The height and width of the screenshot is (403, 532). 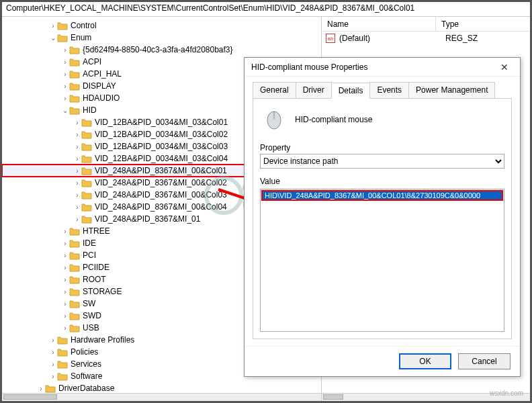 What do you see at coordinates (148, 219) in the screenshot?
I see `tree-item-label: VID_248A&PID_8367&MI_01` at bounding box center [148, 219].